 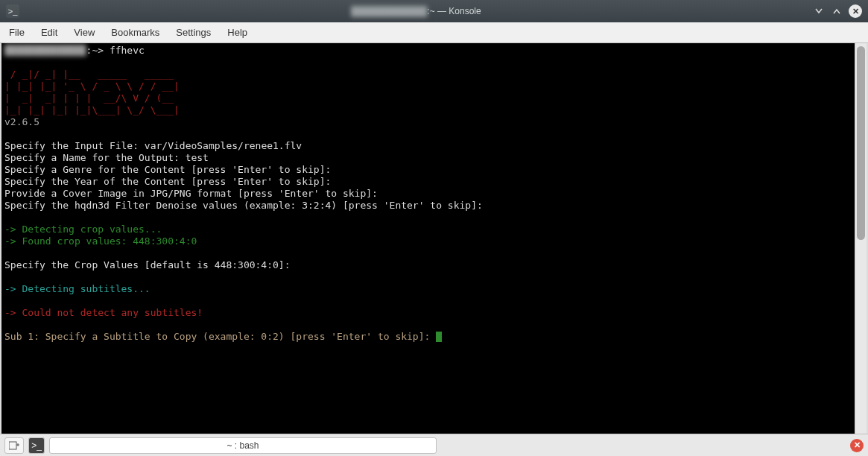 What do you see at coordinates (14, 446) in the screenshot?
I see `new-tab-button` at bounding box center [14, 446].